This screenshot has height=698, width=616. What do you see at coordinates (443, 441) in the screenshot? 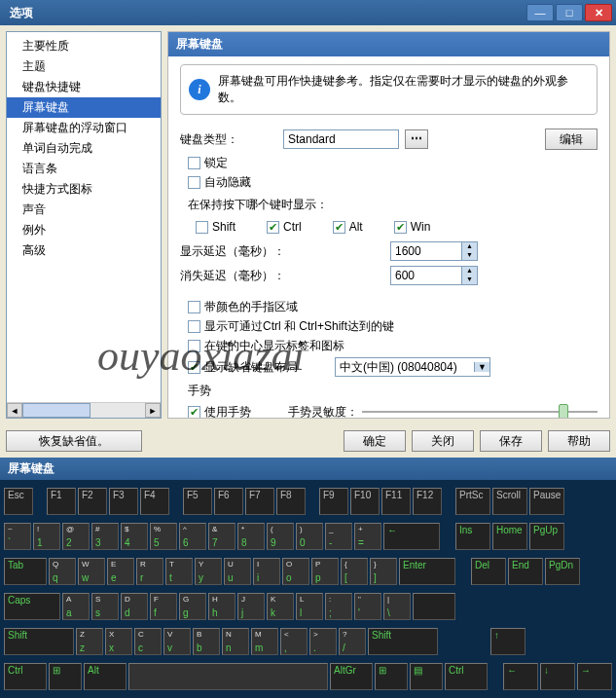
I see `close-dialog-button: 关闭` at bounding box center [443, 441].